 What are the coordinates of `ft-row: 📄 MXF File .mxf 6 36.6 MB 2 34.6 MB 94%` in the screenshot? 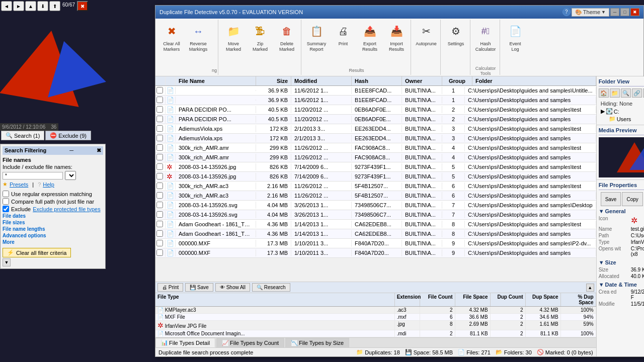 It's located at (376, 317).